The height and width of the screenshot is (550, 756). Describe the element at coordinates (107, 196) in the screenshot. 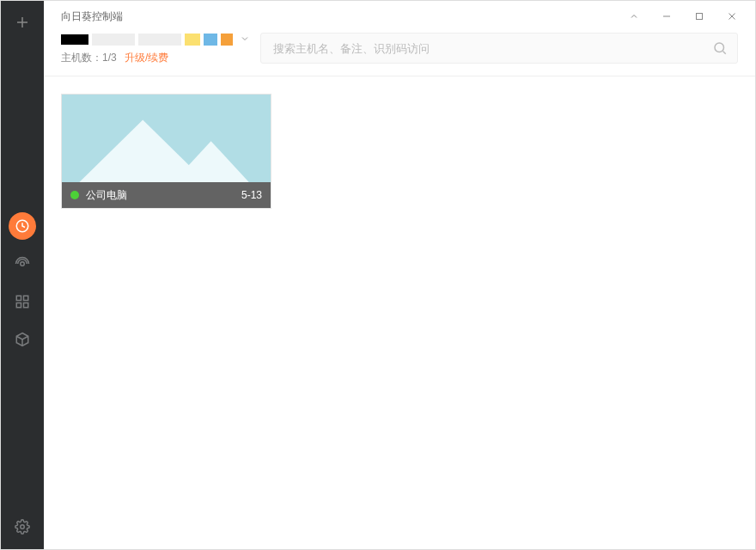

I see `host-name: 公司电脑` at that location.